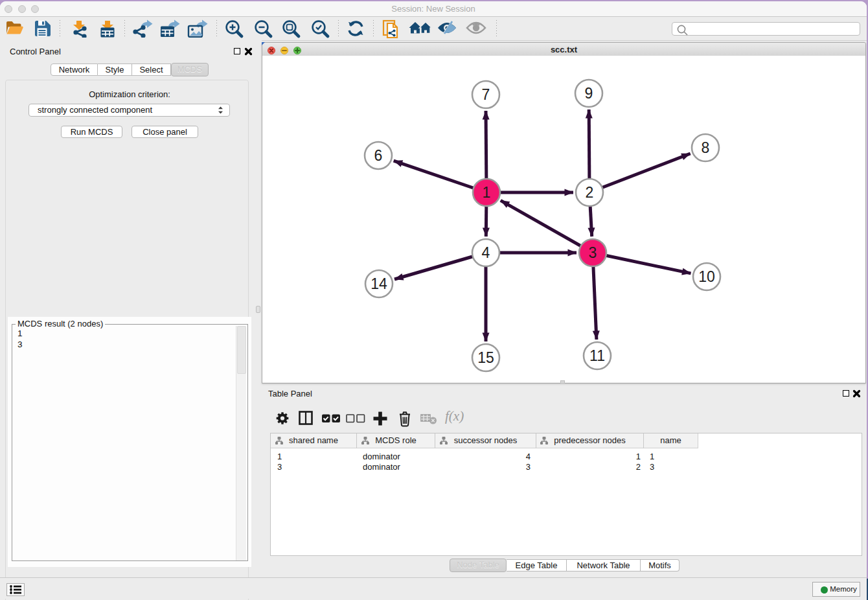  Describe the element at coordinates (589, 192) in the screenshot. I see `svg-text: 2` at that location.